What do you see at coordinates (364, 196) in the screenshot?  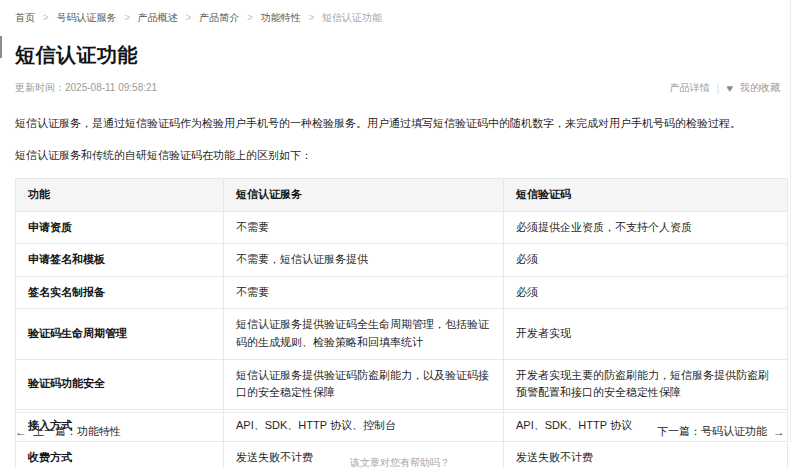 I see `table-header-sms-auth-service: 短信认证服务` at bounding box center [364, 196].